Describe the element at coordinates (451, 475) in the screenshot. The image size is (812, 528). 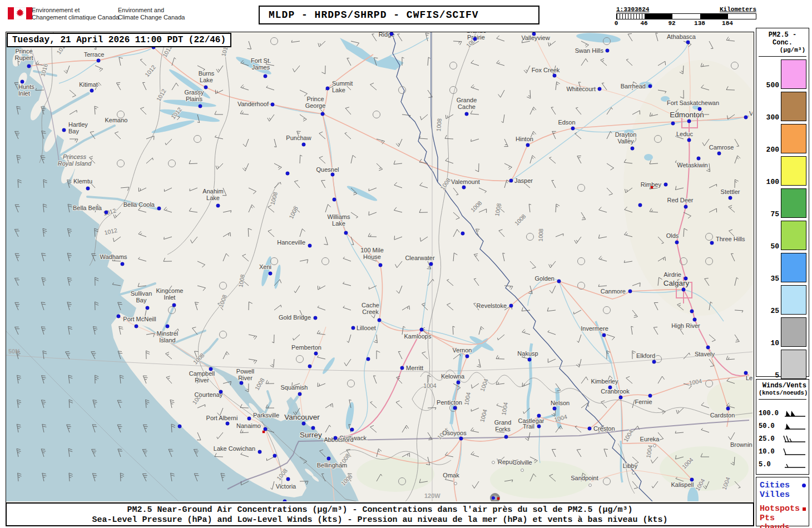
I see `town-label: Omak` at that location.